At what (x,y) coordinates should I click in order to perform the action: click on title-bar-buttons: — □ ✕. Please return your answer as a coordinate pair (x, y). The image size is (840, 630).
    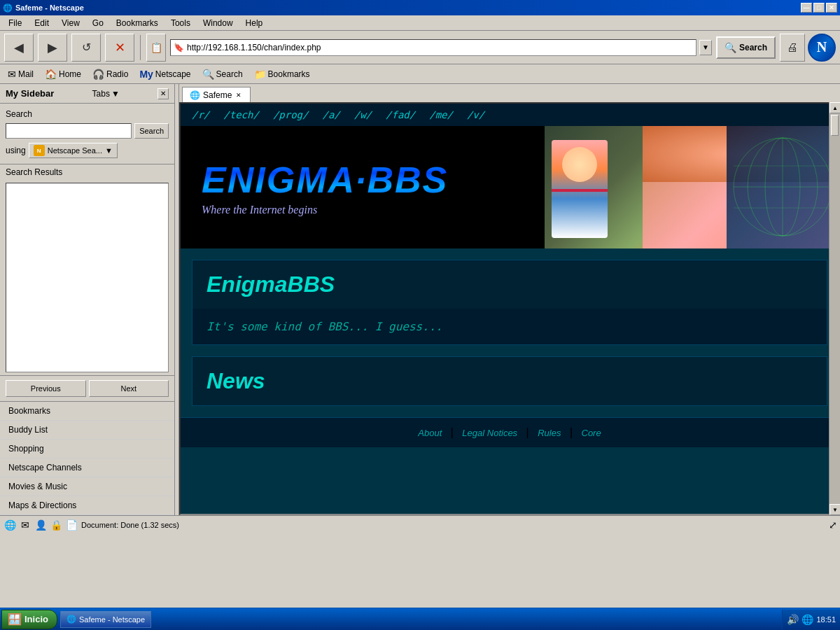
    Looking at the image, I should click on (819, 8).